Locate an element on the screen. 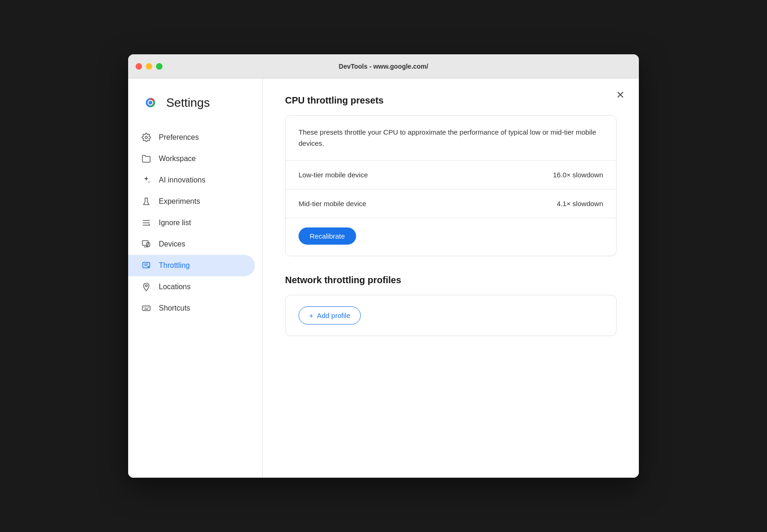  cpu-throttling-card: These presets throttle your CPU to appro… is located at coordinates (451, 186).